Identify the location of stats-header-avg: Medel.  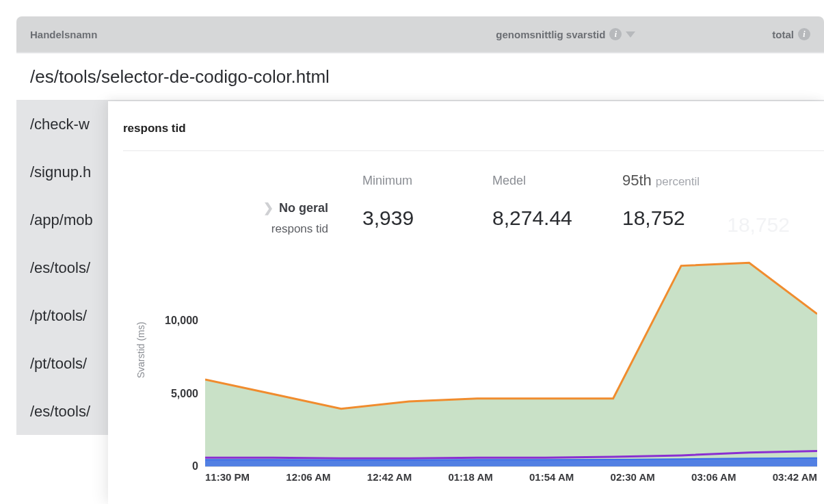
(557, 181).